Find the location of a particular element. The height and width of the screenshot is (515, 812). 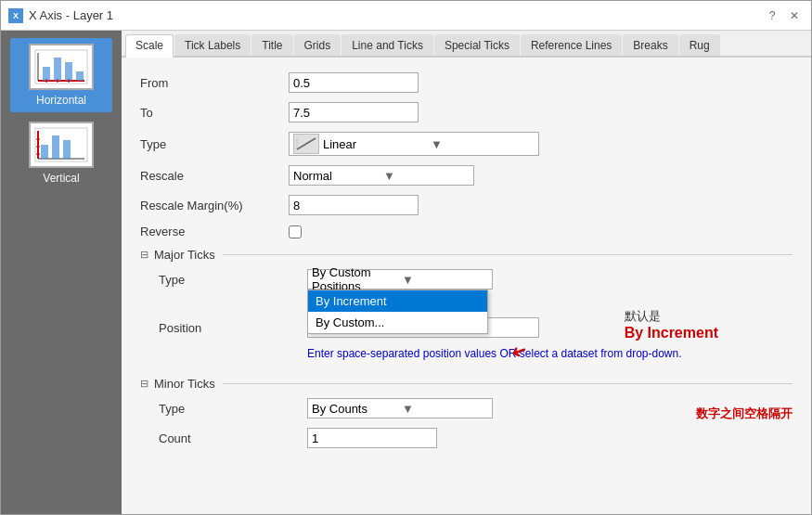

sidebar-item-vertical: Vertical is located at coordinates (61, 153).